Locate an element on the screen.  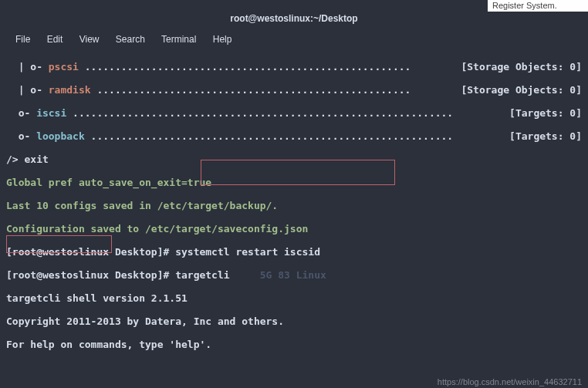
tree-iscsi: iscsi is located at coordinates (51, 113).